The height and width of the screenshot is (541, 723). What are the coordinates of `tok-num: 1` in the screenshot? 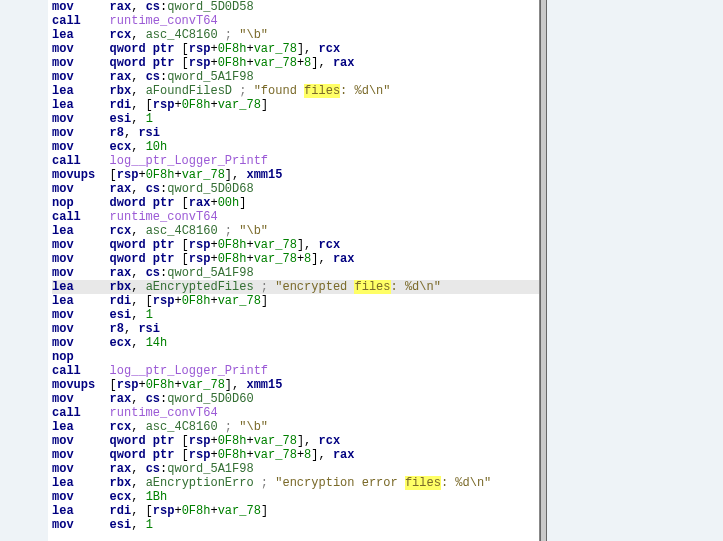 It's located at (150, 315).